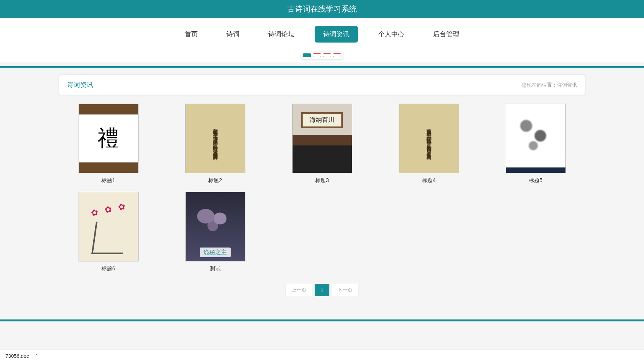 The width and height of the screenshot is (644, 362). I want to click on article-title: 标题2, so click(215, 181).